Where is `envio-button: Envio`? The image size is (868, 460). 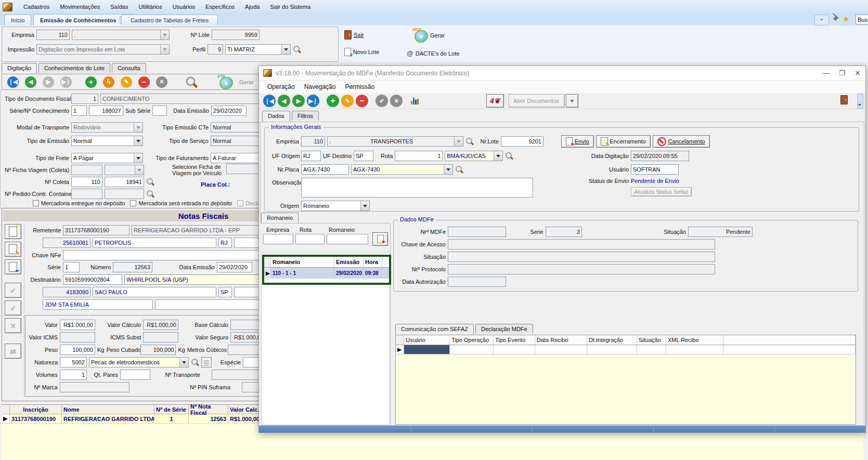
envio-button: Envio is located at coordinates (577, 141).